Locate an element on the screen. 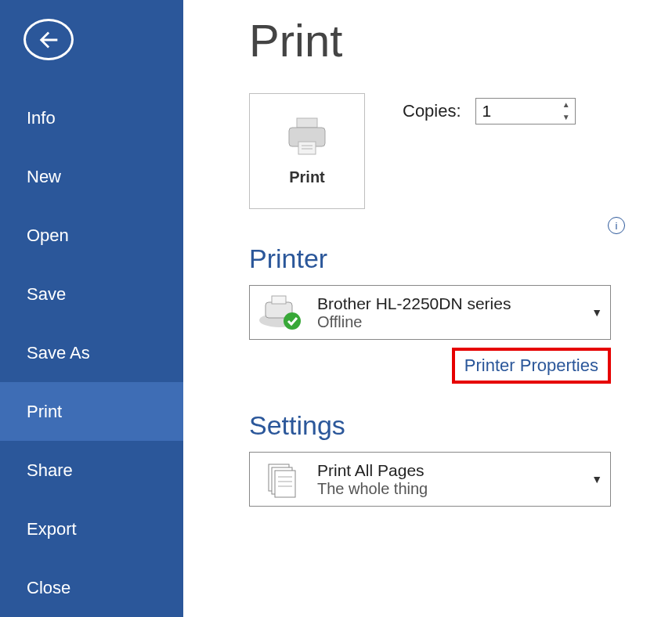  copies-increment: ▲ is located at coordinates (566, 105).